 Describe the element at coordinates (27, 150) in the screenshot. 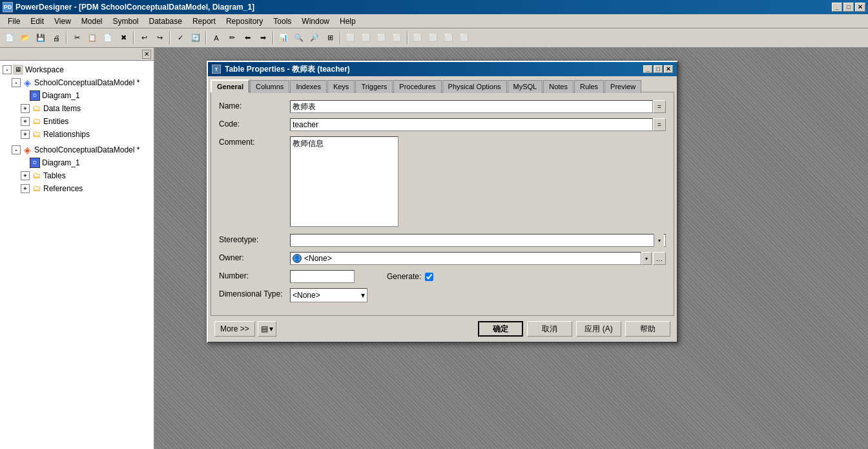

I see `icon-pdm: ◈` at that location.